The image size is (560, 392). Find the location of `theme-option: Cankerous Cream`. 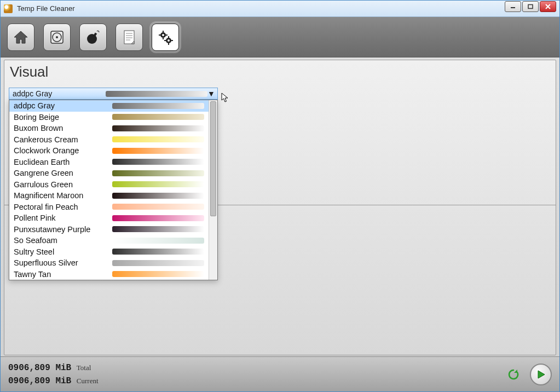

theme-option: Cankerous Cream is located at coordinates (109, 140).